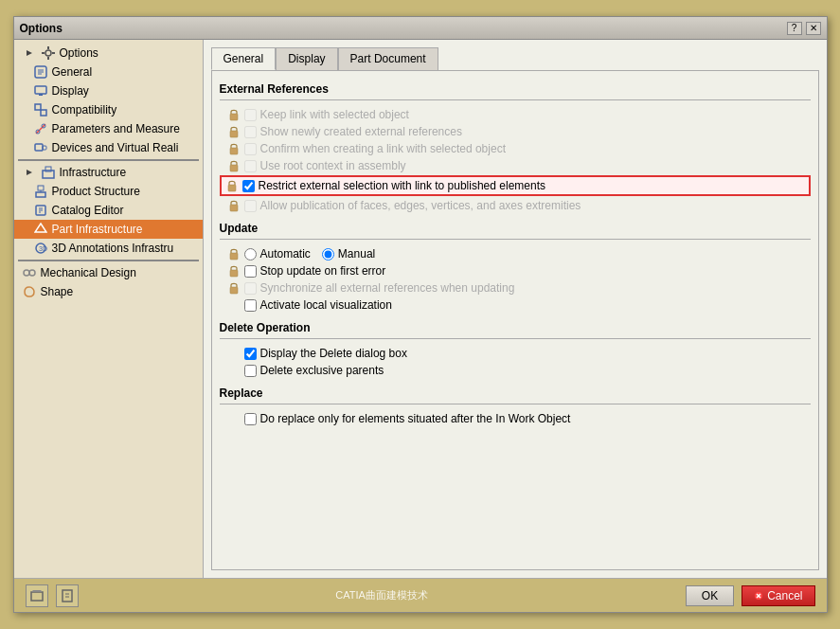 The height and width of the screenshot is (629, 840). What do you see at coordinates (250, 254) in the screenshot?
I see `radio-automatic-input` at bounding box center [250, 254].